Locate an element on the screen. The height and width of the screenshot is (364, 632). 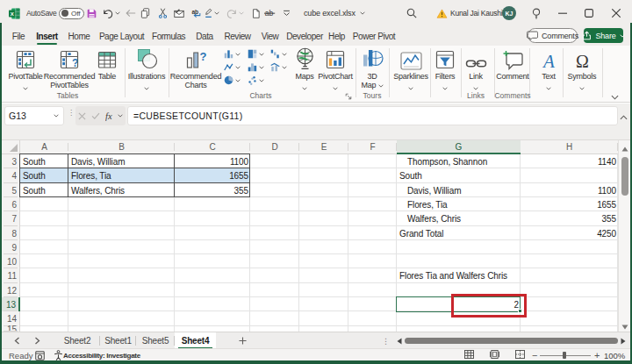
cut-button is located at coordinates (163, 13).